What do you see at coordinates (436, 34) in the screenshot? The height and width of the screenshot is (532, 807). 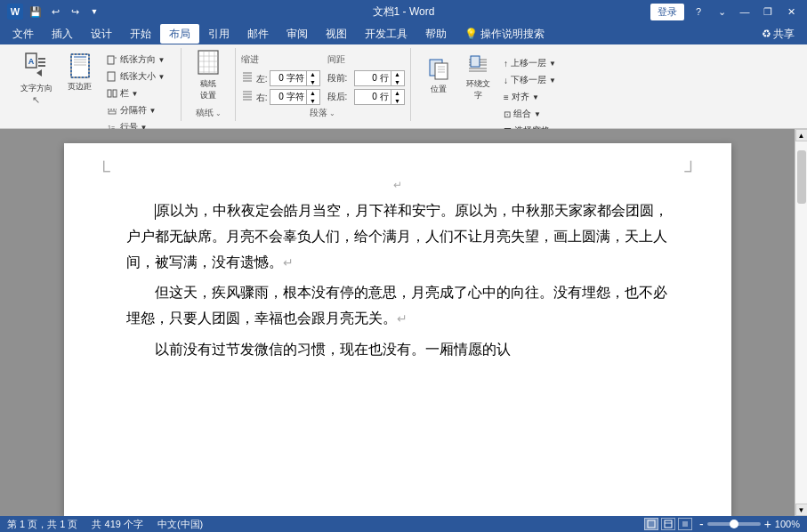 I see `menu-help: 帮助` at bounding box center [436, 34].